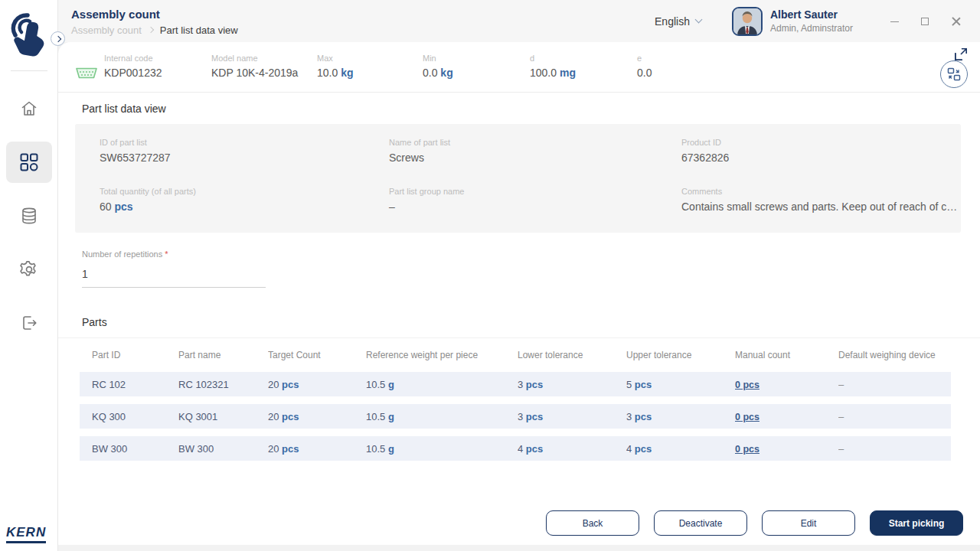  I want to click on user-role: Admin, Adminstrator, so click(812, 28).